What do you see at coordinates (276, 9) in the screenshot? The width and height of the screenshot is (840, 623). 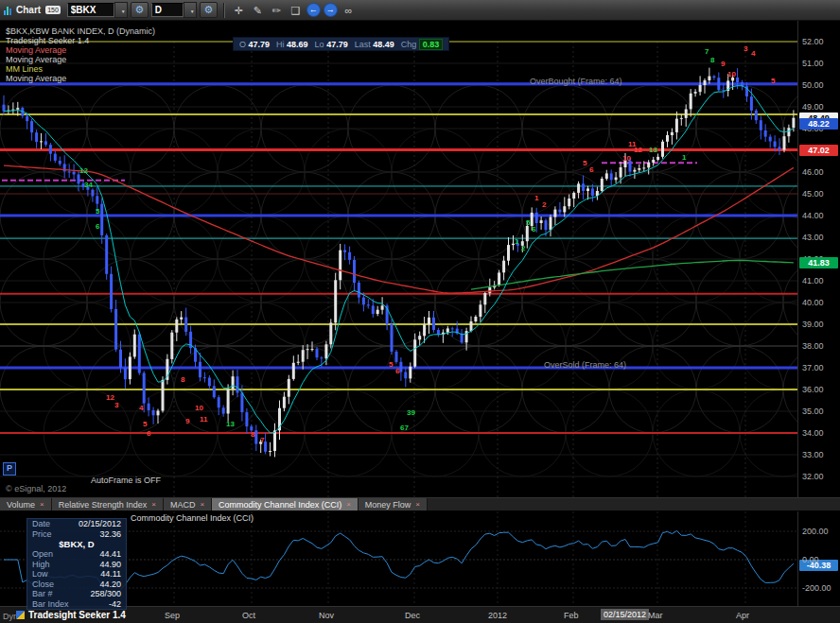 I see `marker-tool-icon: ✏` at bounding box center [276, 9].